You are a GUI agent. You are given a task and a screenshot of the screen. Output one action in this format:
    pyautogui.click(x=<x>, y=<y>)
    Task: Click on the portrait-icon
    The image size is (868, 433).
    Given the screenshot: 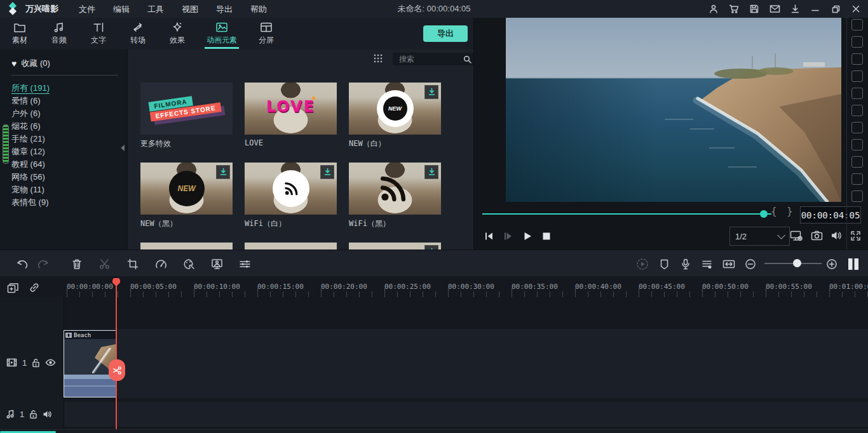 What is the action you would take?
    pyautogui.click(x=217, y=264)
    